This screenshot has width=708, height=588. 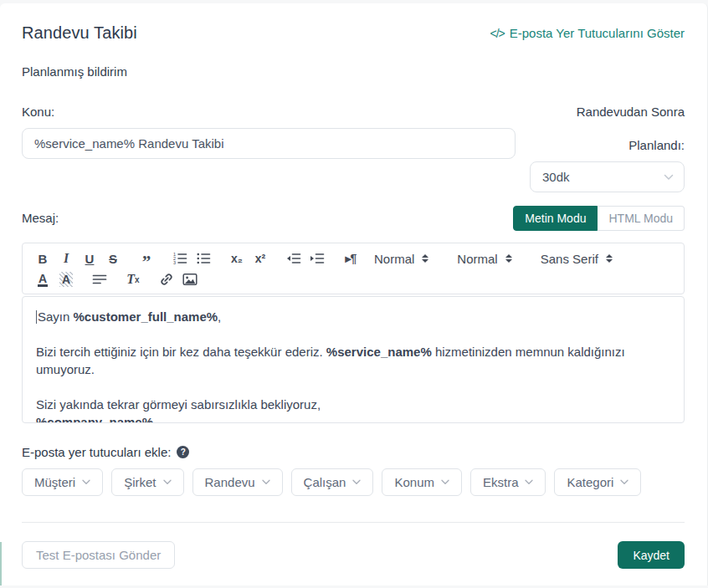 What do you see at coordinates (43, 279) in the screenshot?
I see `text-color-icon: A` at bounding box center [43, 279].